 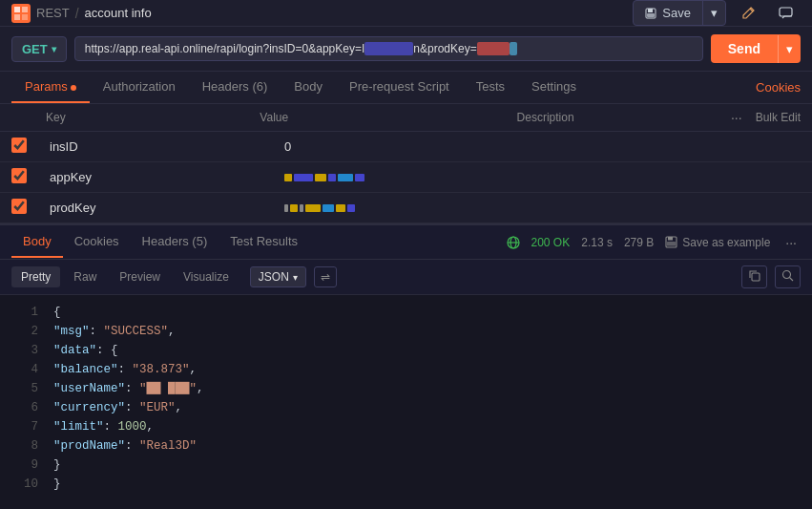 What do you see at coordinates (136, 331) in the screenshot?
I see `json-string: "SUCCESS"` at bounding box center [136, 331].